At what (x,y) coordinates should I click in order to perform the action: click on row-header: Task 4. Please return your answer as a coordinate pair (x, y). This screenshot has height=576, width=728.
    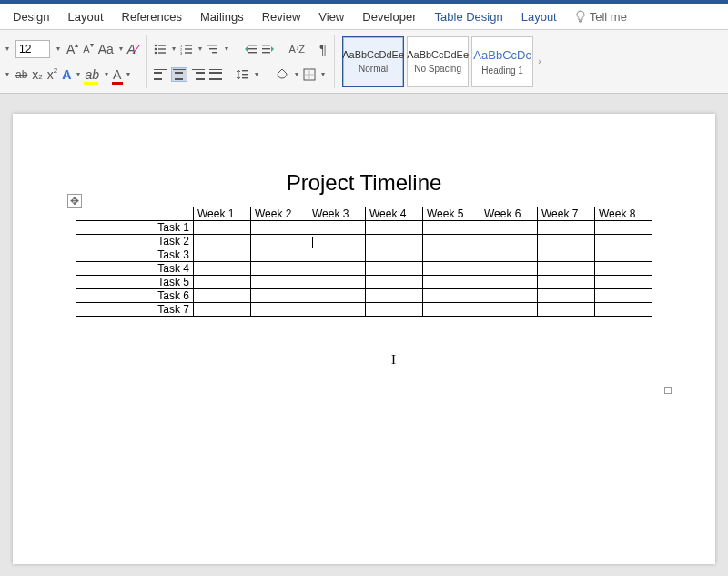
    Looking at the image, I should click on (135, 269).